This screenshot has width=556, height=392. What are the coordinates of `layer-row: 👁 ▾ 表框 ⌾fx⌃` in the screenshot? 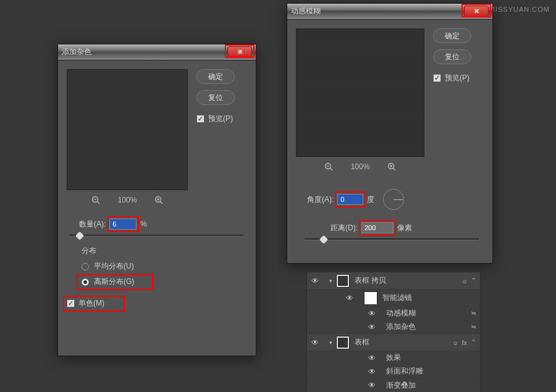 It's located at (394, 343).